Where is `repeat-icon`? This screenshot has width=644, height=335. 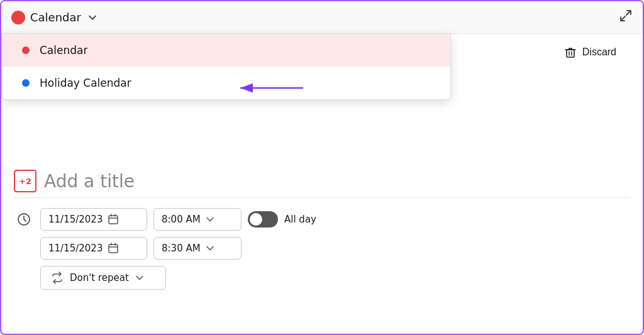 repeat-icon is located at coordinates (57, 278).